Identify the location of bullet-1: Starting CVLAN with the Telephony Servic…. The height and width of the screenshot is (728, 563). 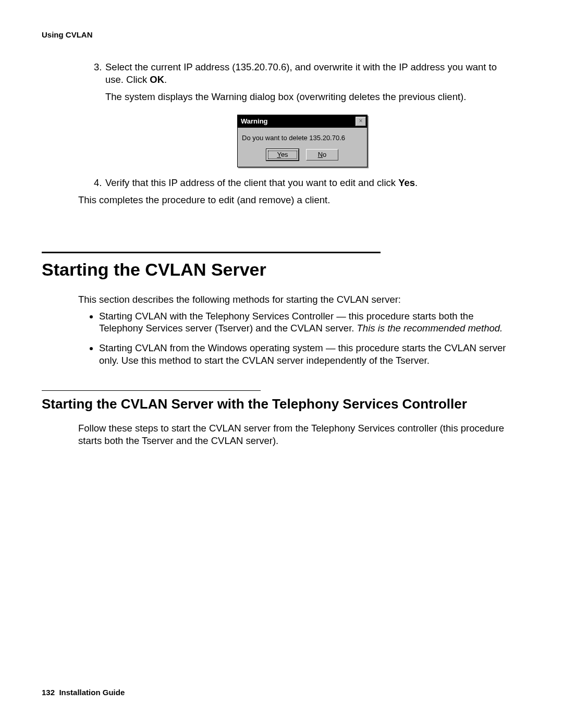
(305, 322).